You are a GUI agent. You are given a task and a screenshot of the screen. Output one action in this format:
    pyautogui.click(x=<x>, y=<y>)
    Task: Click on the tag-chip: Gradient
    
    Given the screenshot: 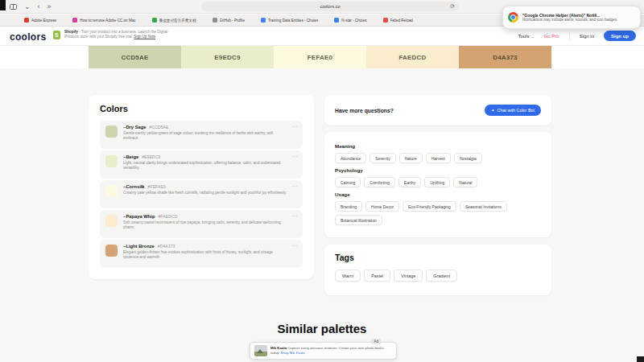 What is the action you would take?
    pyautogui.click(x=441, y=275)
    